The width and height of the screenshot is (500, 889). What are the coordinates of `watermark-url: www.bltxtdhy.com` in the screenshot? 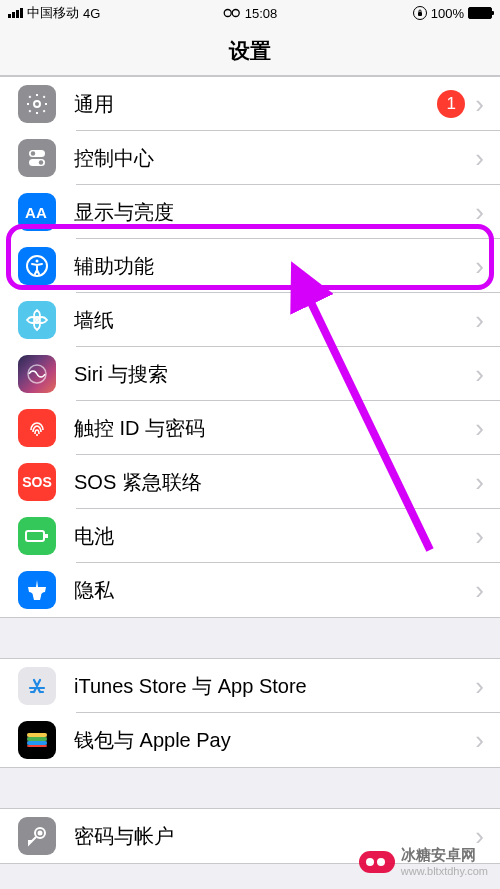 It's located at (444, 871).